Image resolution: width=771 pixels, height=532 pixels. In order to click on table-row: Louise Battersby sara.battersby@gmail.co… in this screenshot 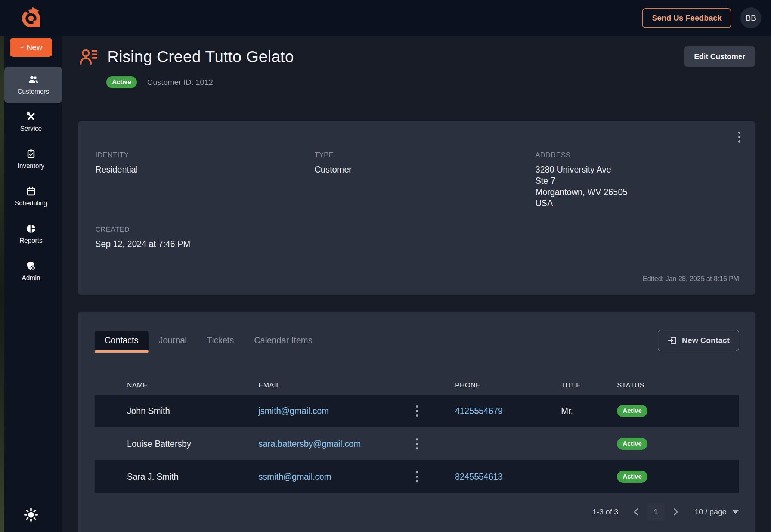, I will do `click(417, 444)`.